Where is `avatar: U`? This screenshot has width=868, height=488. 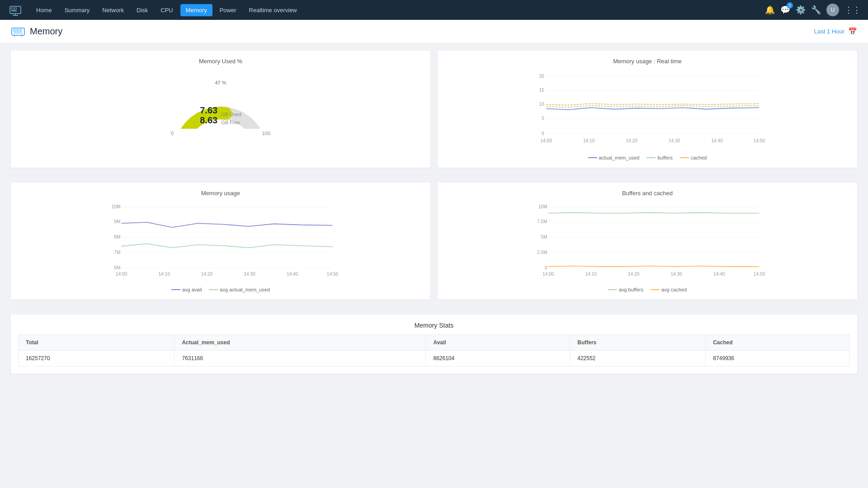 avatar: U is located at coordinates (833, 10).